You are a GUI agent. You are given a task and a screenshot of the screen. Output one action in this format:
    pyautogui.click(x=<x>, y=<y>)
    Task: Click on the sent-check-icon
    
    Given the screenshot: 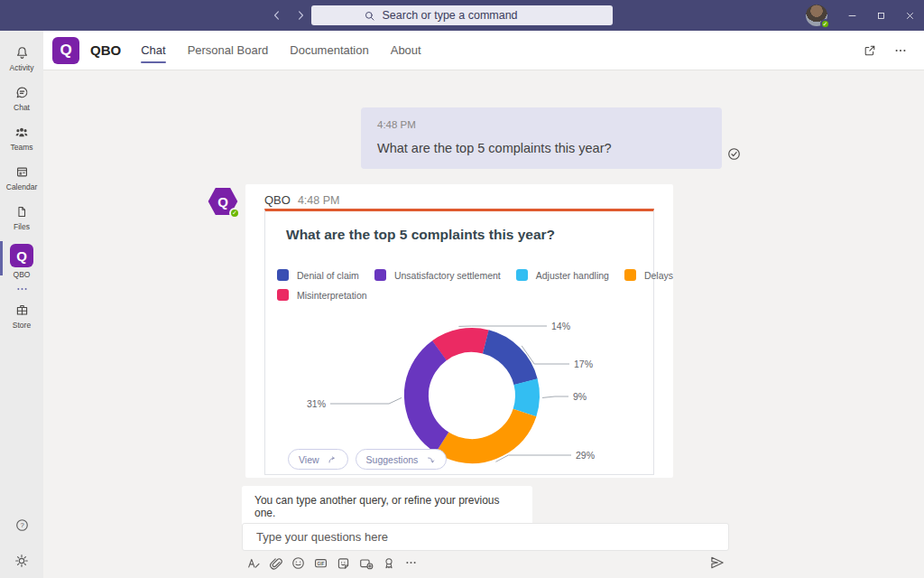 What is the action you would take?
    pyautogui.click(x=735, y=154)
    